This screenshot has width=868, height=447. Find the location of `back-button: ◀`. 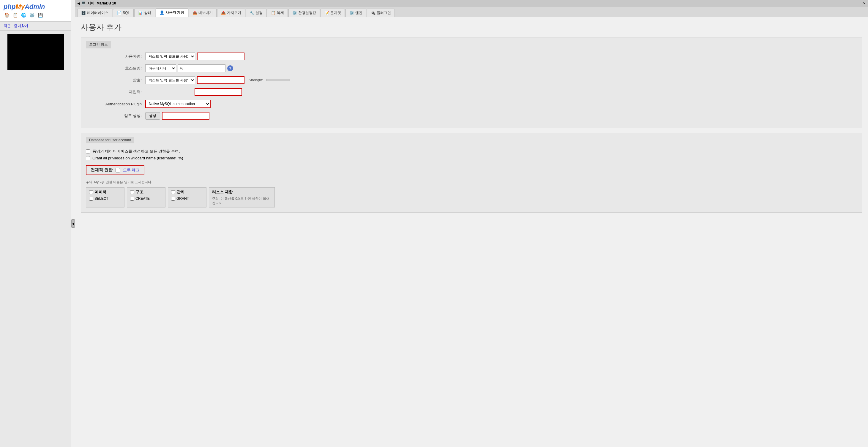

back-button: ◀ is located at coordinates (78, 3).